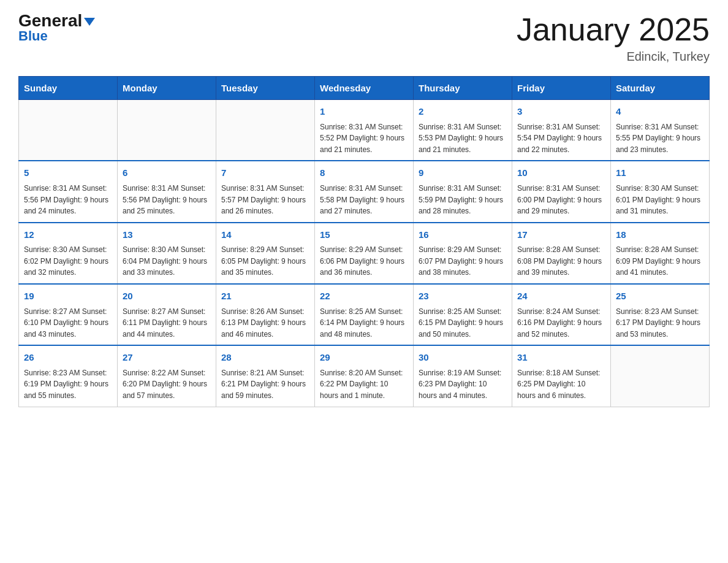 This screenshot has width=728, height=563. Describe the element at coordinates (463, 200) in the screenshot. I see `day-info: Sunrise: 8:31 AM Sunset: 5:59 PM Dayligh…` at that location.